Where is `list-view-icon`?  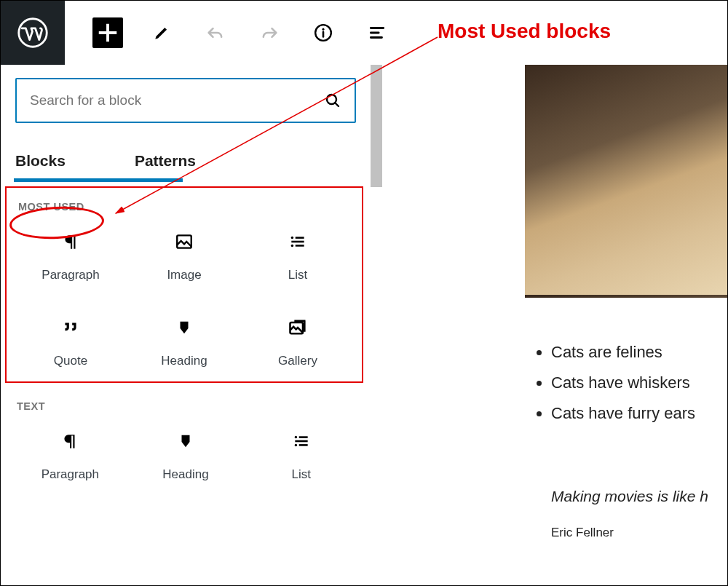
list-view-icon is located at coordinates (377, 33).